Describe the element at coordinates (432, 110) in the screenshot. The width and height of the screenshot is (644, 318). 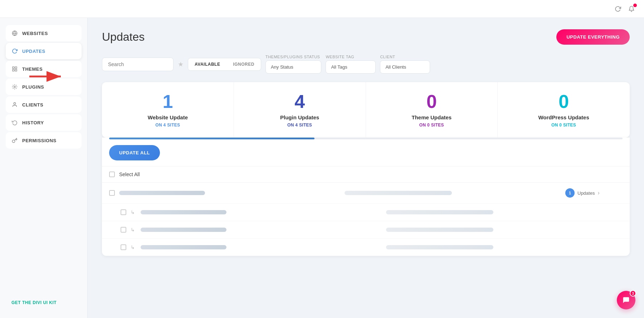
I see `stat-card-2: 0 Theme Updates ON 0 SITES` at that location.